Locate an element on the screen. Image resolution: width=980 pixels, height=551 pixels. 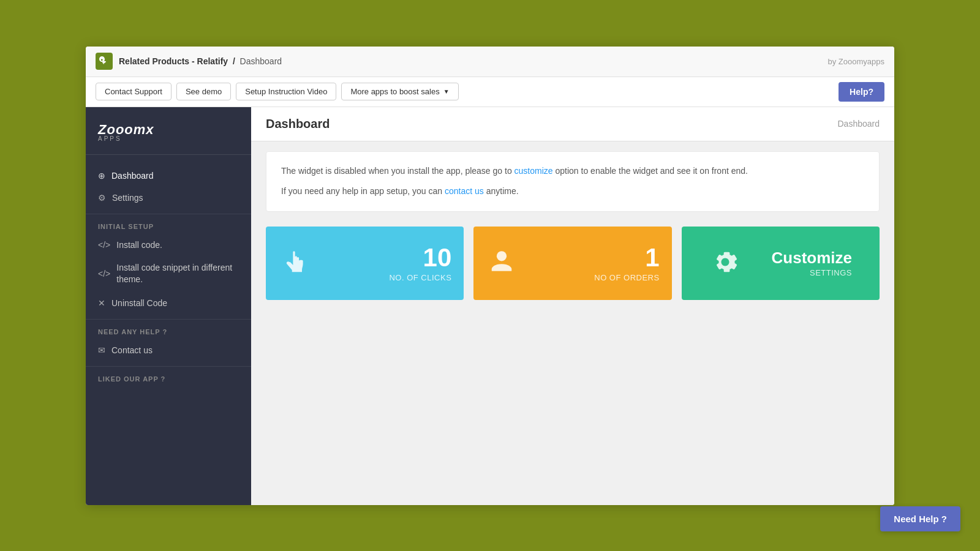
user-icon is located at coordinates (502, 263).